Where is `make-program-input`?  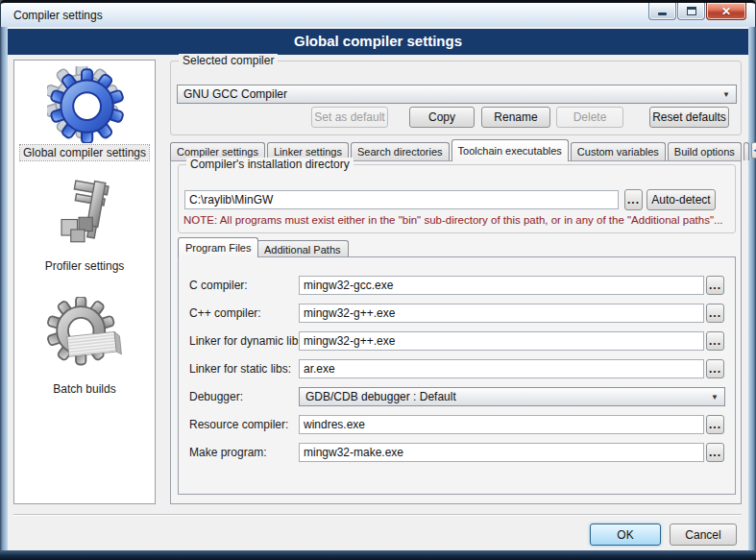
make-program-input is located at coordinates (501, 452).